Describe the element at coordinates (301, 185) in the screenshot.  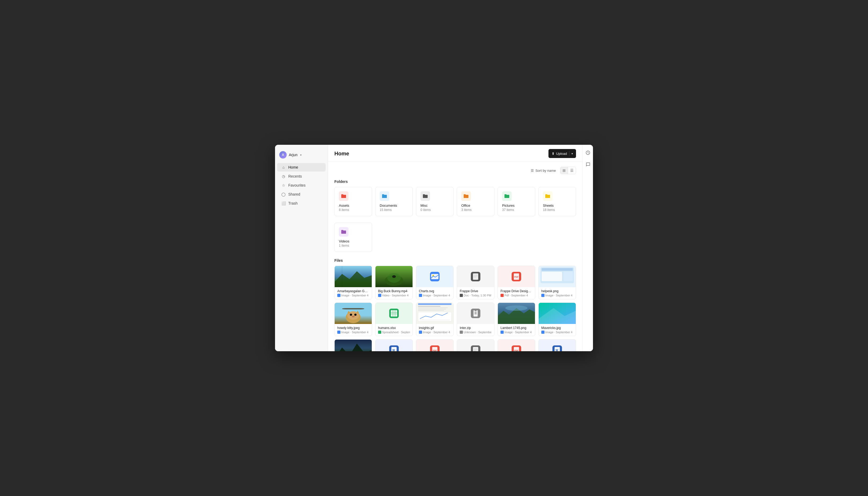
I see `sidebar-item-favourites: ☆ Favourites` at that location.